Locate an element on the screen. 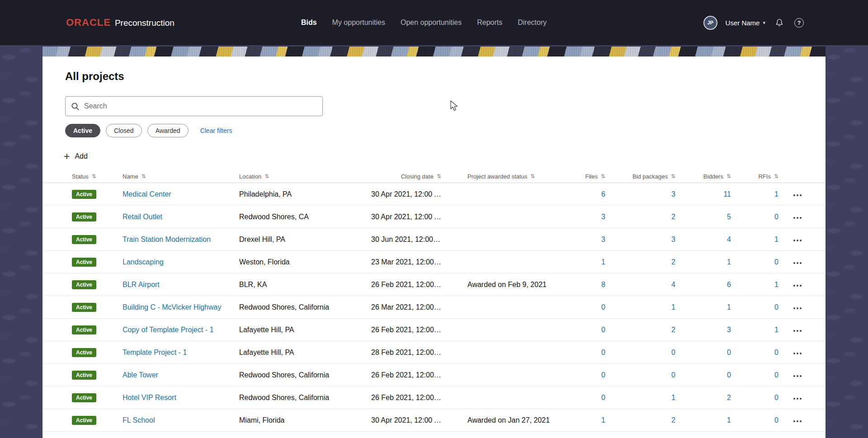  project-name-link: Template Project - 1 is located at coordinates (155, 353).